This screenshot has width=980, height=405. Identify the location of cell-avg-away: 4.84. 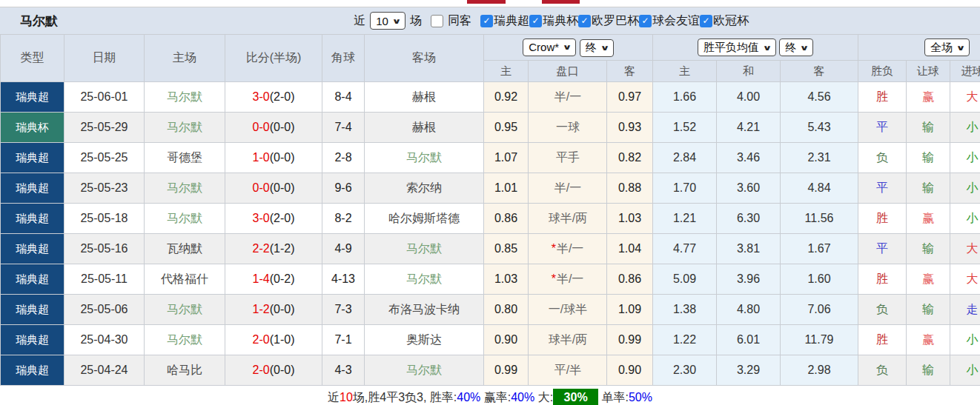
(820, 188).